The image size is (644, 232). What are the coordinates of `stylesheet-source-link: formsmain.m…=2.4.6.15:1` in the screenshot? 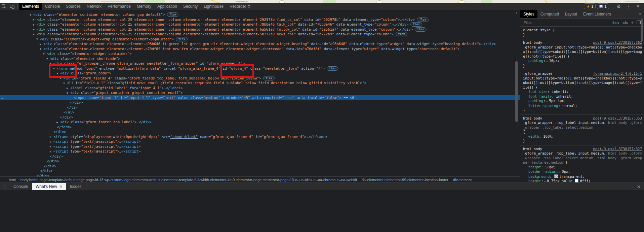 It's located at (618, 74).